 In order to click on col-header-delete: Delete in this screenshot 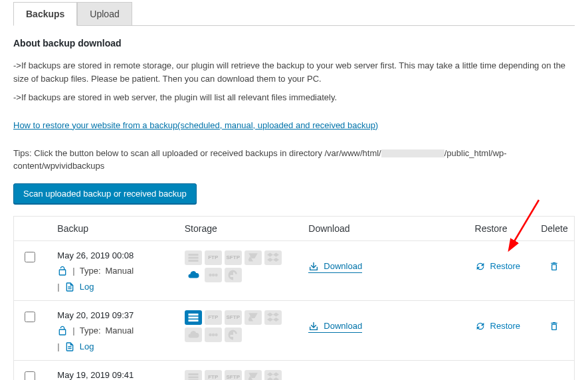, I will do `click(554, 229)`.